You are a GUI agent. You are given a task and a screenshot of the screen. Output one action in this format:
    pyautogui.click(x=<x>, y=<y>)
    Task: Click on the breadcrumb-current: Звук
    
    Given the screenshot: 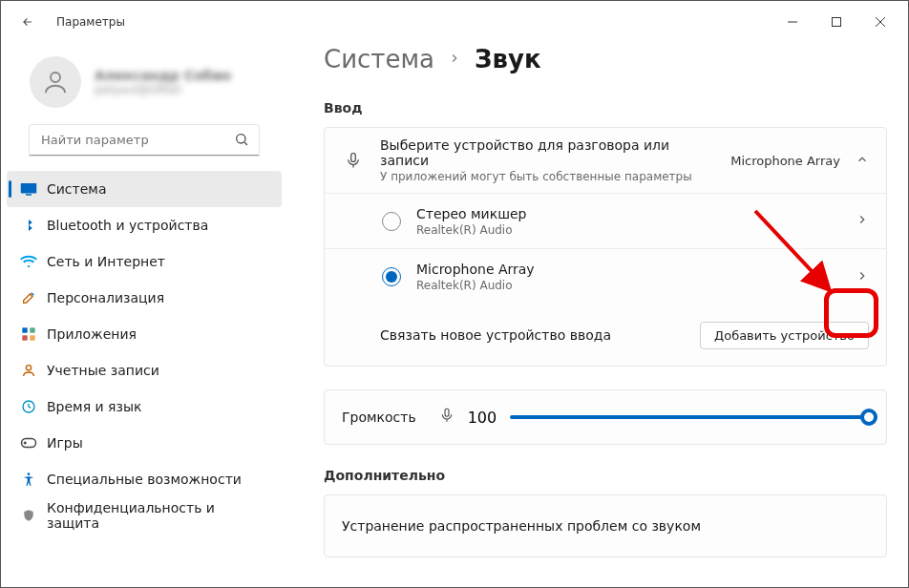 What is the action you would take?
    pyautogui.click(x=508, y=59)
    